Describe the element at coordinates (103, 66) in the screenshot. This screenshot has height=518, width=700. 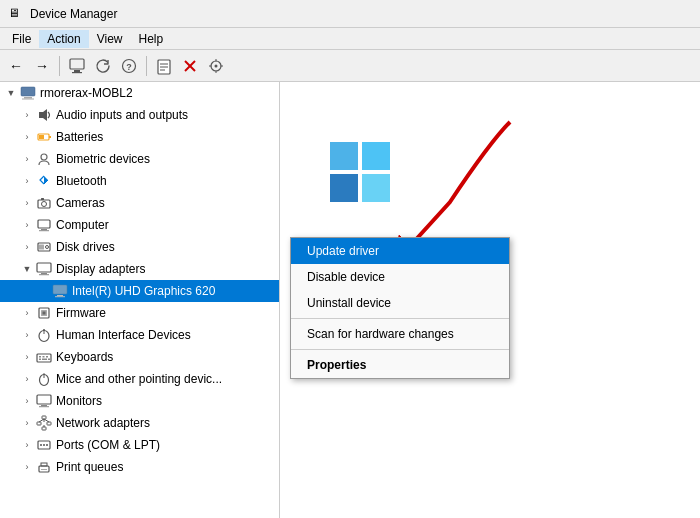
I see `refresh-button` at that location.